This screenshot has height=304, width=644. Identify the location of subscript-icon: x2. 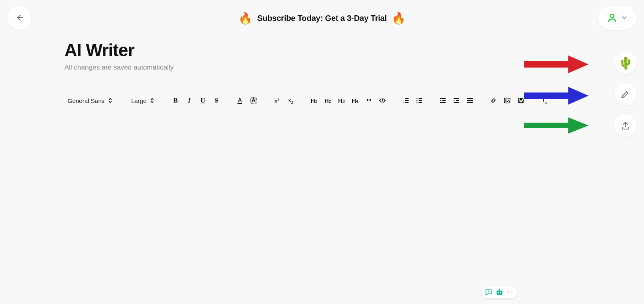
(291, 101).